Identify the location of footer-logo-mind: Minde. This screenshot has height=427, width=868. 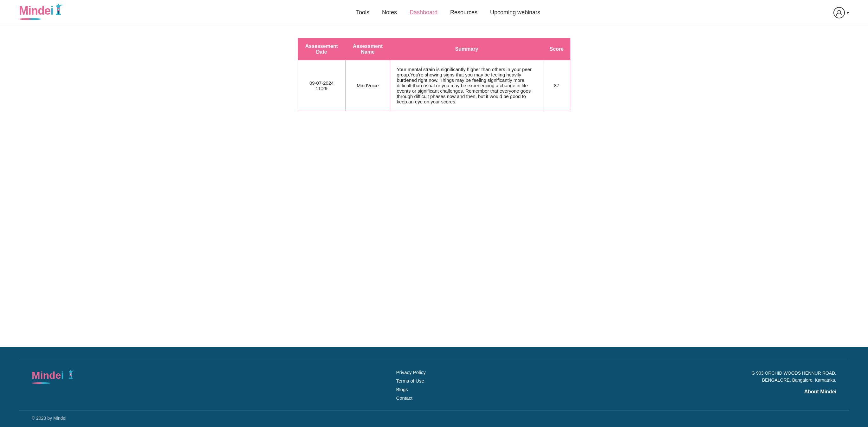
(46, 375).